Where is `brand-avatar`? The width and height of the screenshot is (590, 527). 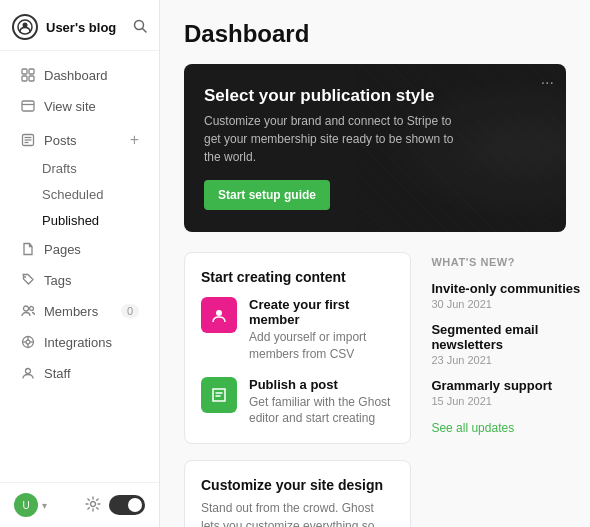
brand-avatar is located at coordinates (25, 27).